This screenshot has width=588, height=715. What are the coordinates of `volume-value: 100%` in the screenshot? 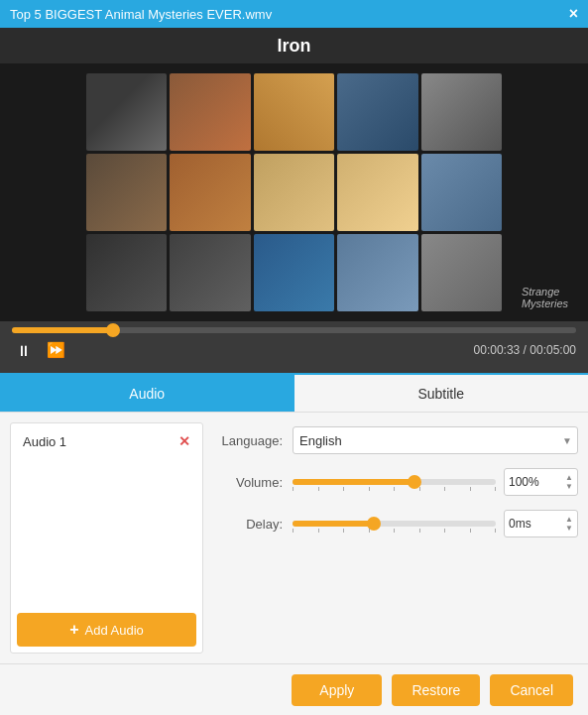 It's located at (524, 482).